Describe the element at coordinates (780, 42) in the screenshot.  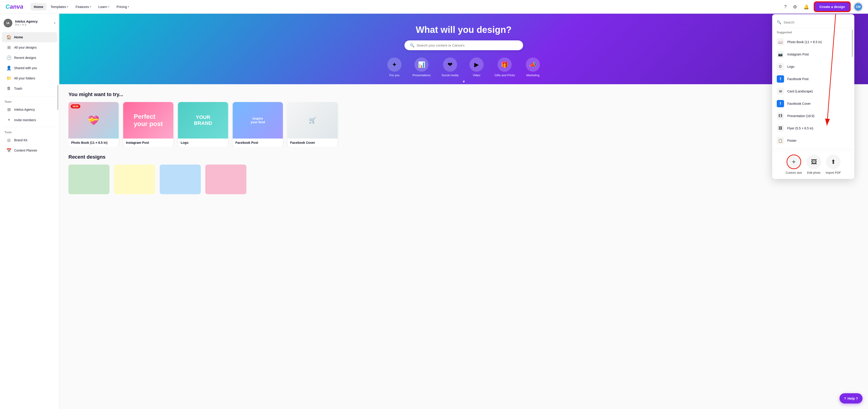
I see `photo-book-icon: 📖` at that location.